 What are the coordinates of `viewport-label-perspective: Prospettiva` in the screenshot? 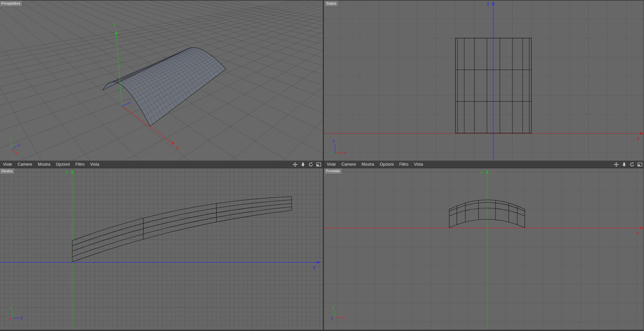 It's located at (11, 4).